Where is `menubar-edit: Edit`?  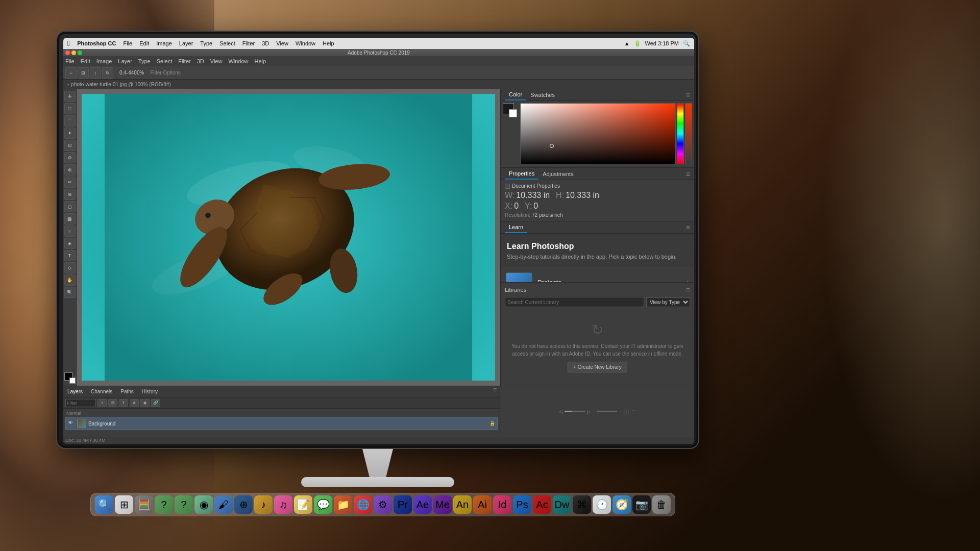 menubar-edit: Edit is located at coordinates (144, 43).